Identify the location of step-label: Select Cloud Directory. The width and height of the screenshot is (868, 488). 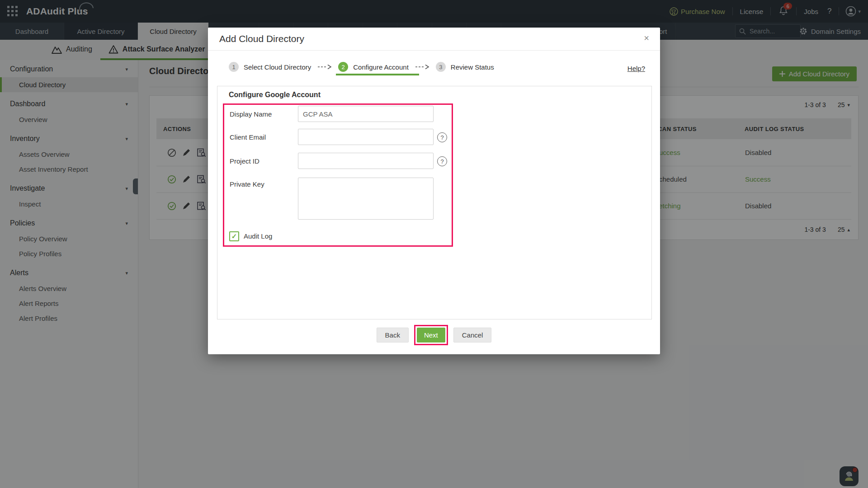
(278, 67).